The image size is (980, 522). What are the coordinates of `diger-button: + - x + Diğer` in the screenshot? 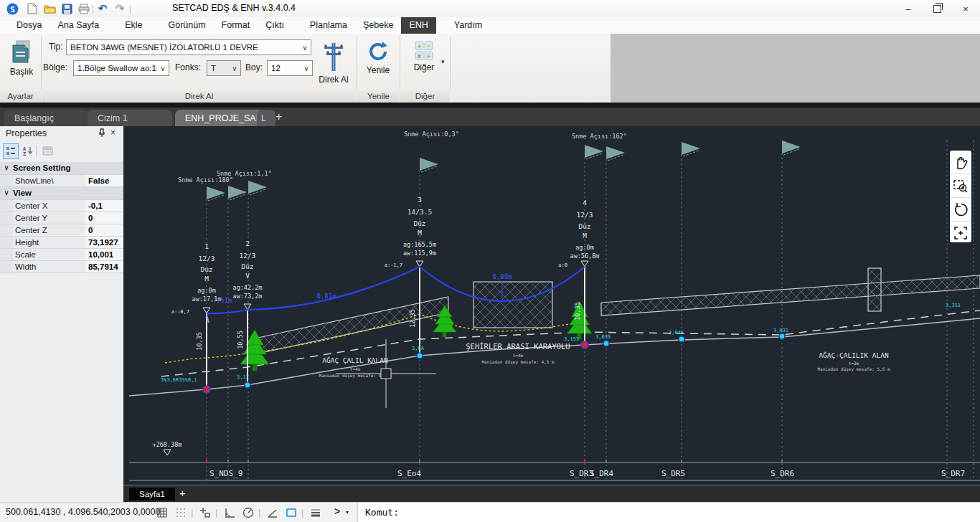 It's located at (424, 57).